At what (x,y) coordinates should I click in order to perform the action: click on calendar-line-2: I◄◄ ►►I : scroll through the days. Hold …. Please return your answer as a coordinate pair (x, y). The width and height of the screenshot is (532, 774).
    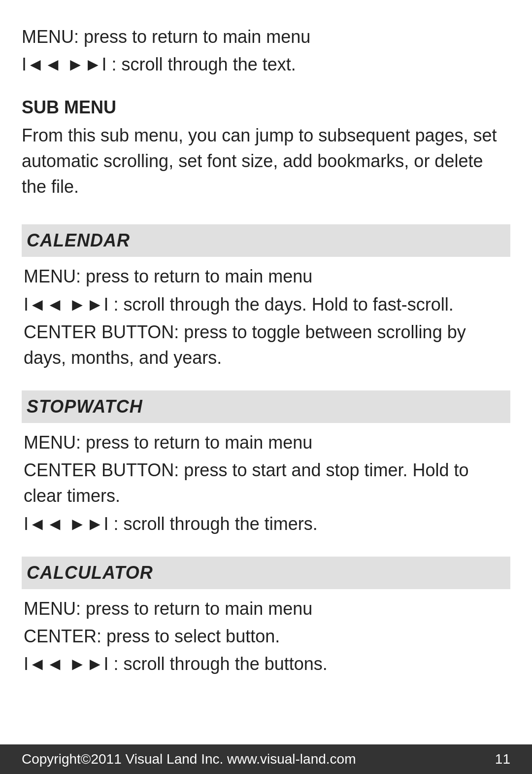
    Looking at the image, I should click on (266, 305).